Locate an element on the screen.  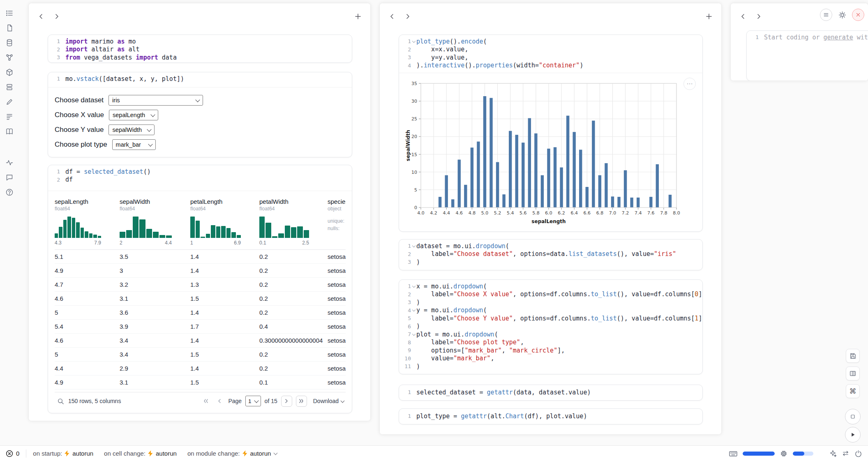
save-icon is located at coordinates (853, 356).